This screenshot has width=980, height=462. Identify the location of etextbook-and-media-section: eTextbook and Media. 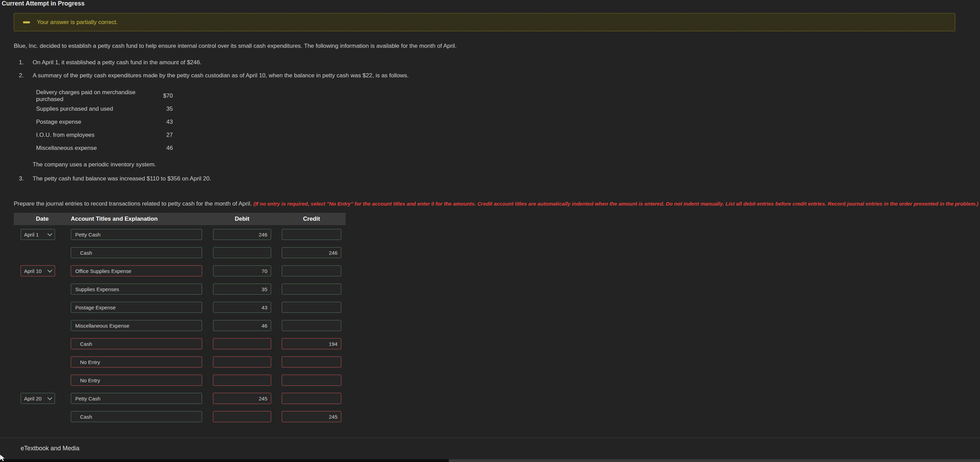
(50, 448).